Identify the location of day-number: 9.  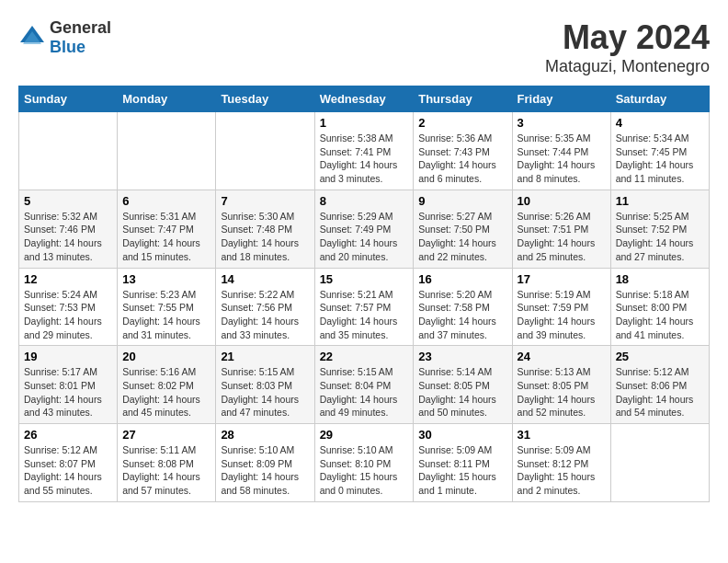
(462, 201).